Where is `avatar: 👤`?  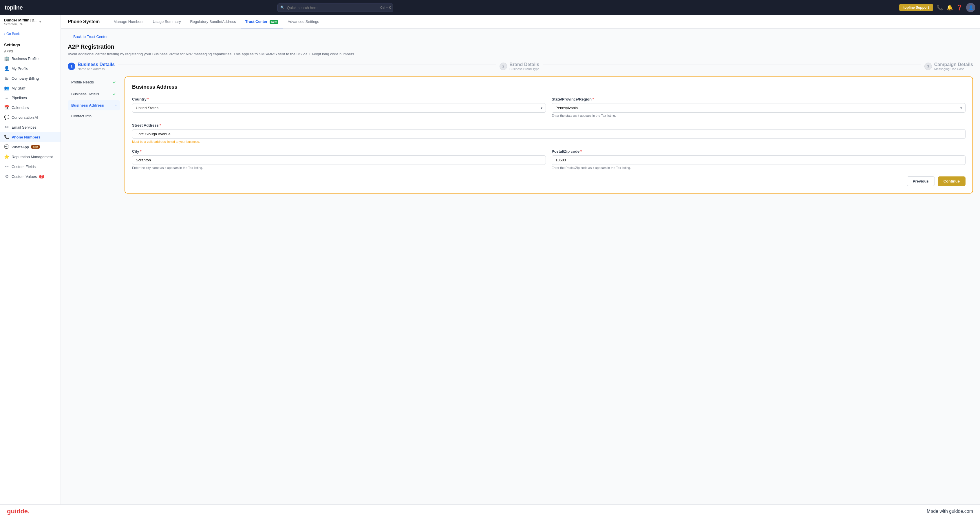 avatar: 👤 is located at coordinates (971, 8).